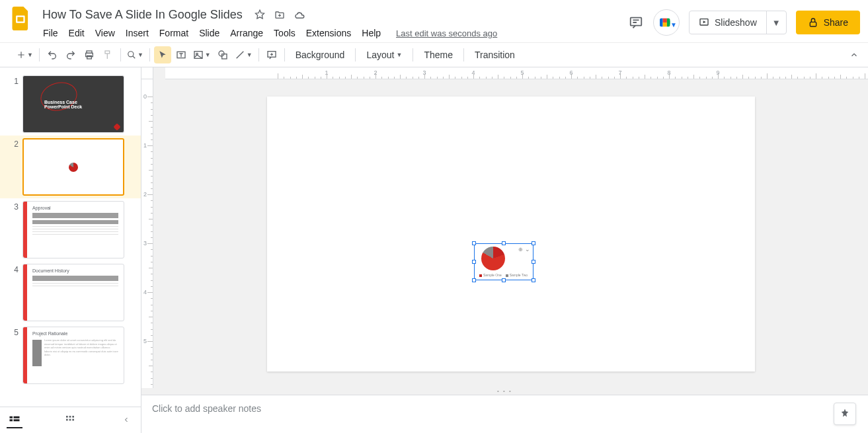 Image resolution: width=868 pixels, height=433 pixels. Describe the element at coordinates (736, 22) in the screenshot. I see `slideshow-label: Slideshow` at that location.